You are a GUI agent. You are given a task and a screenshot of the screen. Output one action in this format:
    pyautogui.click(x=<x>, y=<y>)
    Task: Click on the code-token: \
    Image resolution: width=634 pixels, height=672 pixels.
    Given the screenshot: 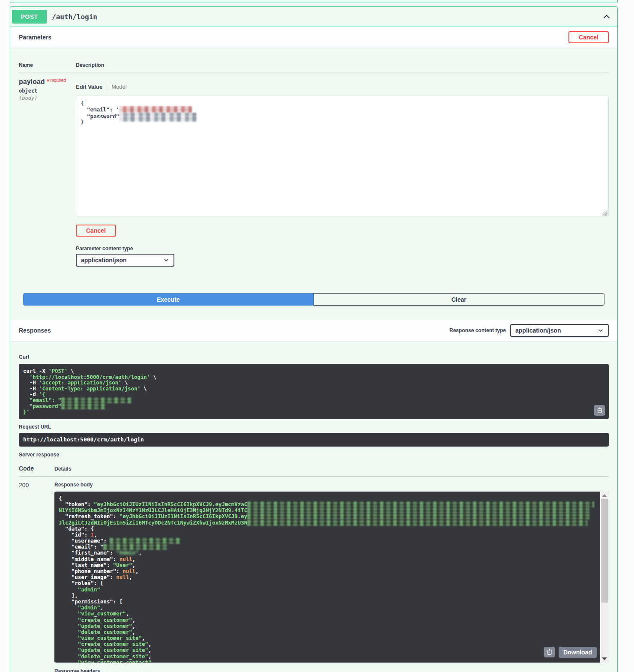 What is the action you would take?
    pyautogui.click(x=144, y=389)
    